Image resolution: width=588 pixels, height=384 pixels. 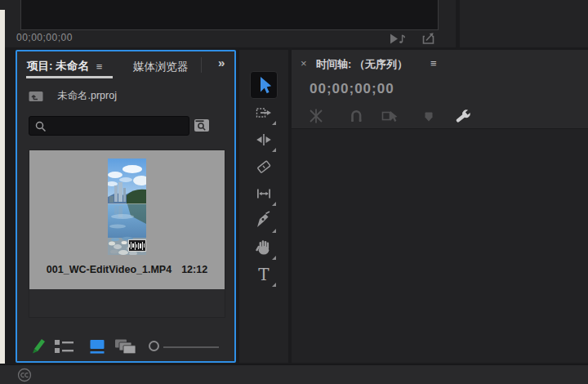 What do you see at coordinates (263, 275) in the screenshot?
I see `type-tool-icon: T` at bounding box center [263, 275].